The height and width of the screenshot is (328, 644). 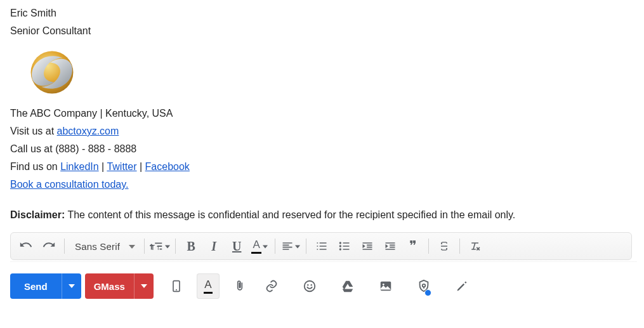 What do you see at coordinates (322, 149) in the screenshot?
I see `call-line: Call us at (888) - 888 - 8888` at bounding box center [322, 149].